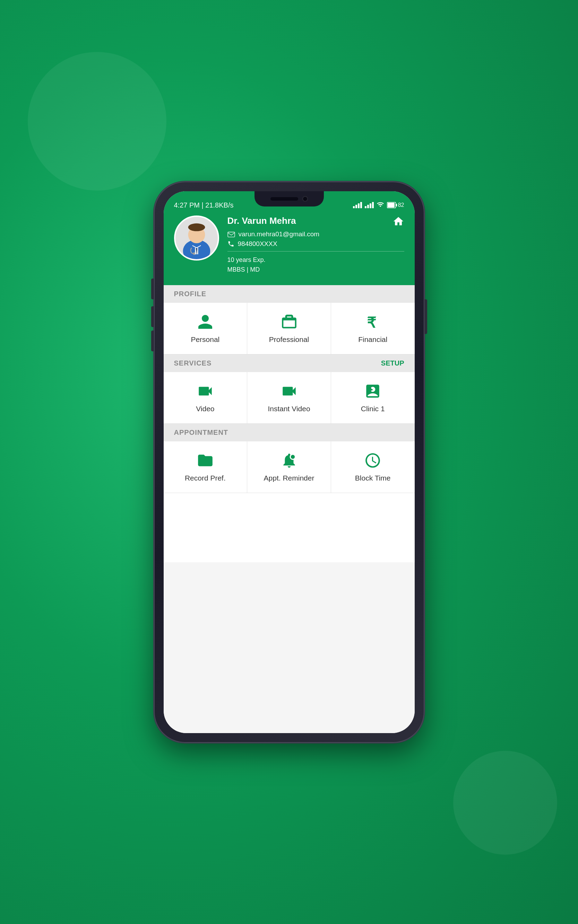 This screenshot has height=924, width=578. I want to click on doctor-email: varun.mehra01@gmail.com, so click(316, 234).